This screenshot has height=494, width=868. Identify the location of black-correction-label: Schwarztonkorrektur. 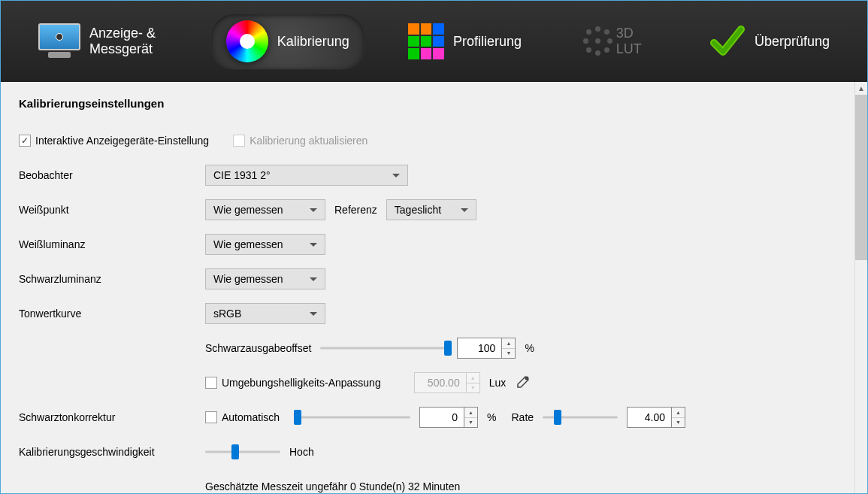
(112, 417).